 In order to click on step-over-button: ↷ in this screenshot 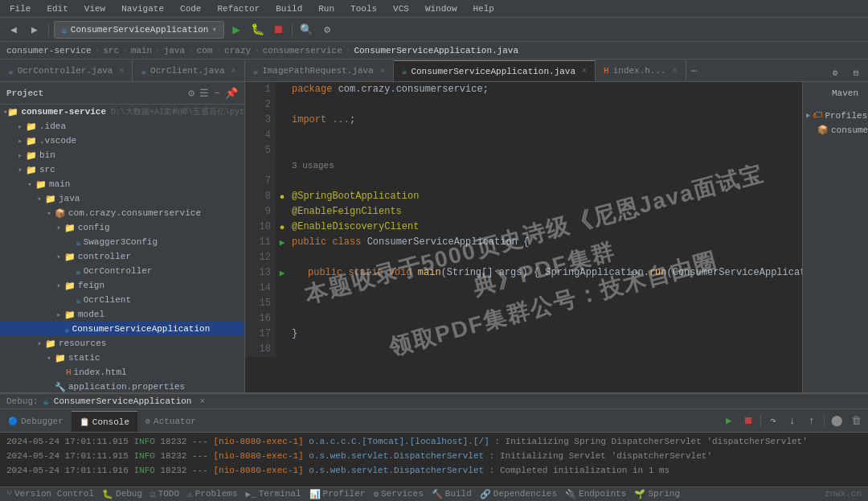, I will do `click(773, 421)`.